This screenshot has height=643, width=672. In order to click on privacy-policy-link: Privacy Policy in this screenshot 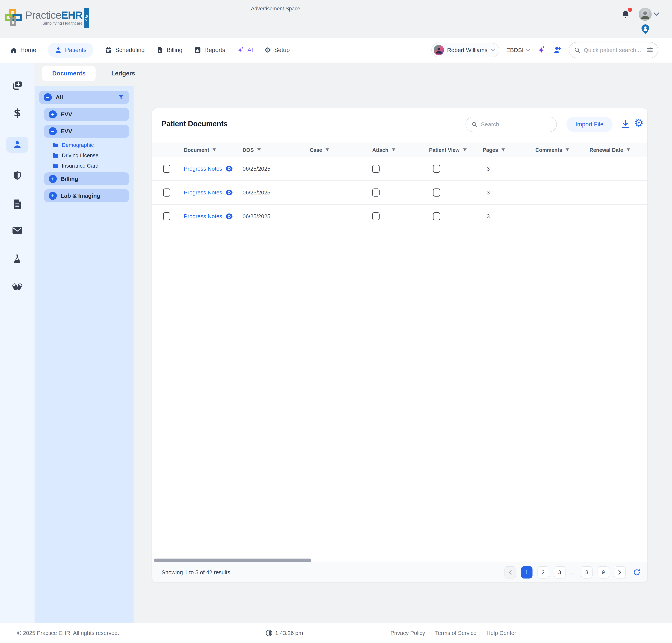, I will do `click(408, 633)`.